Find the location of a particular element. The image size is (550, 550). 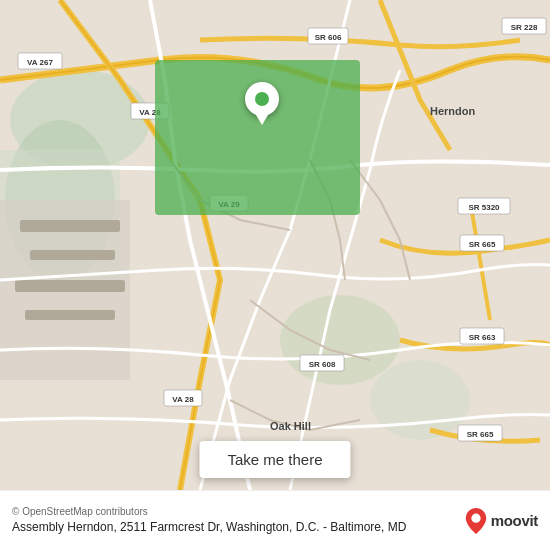

svg-text: SR 663 is located at coordinates (482, 338).